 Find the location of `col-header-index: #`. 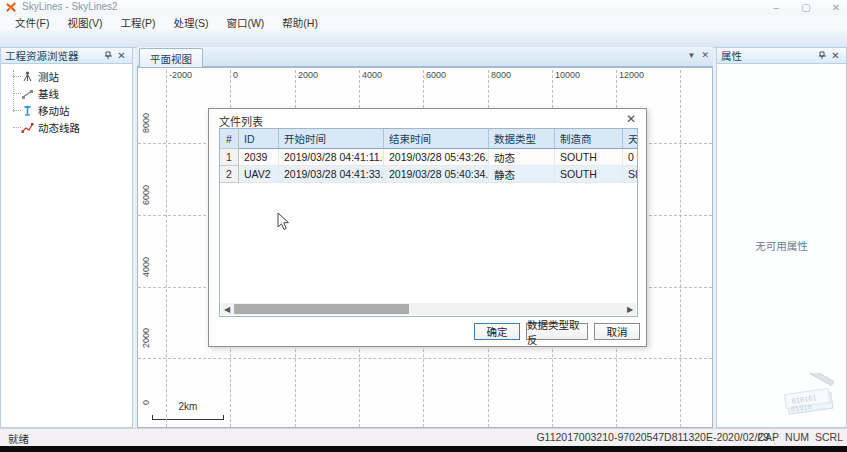

col-header-index: # is located at coordinates (230, 139).